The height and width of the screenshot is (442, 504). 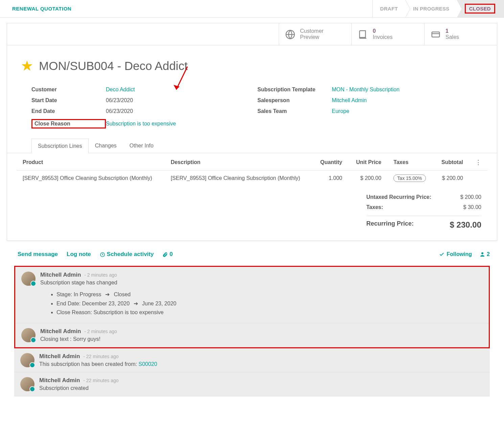 What do you see at coordinates (330, 179) in the screenshot?
I see `cell-quantity: 1.000` at bounding box center [330, 179].